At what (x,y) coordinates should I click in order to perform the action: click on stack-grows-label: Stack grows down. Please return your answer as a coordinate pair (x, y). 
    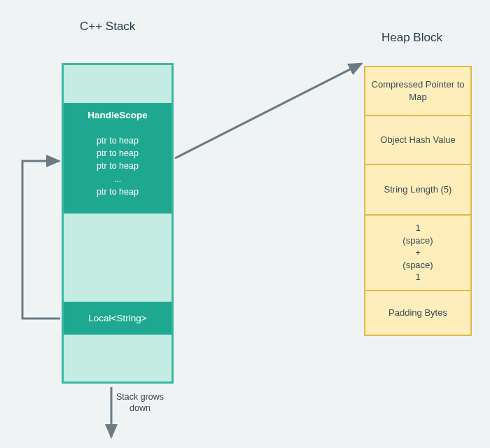
    Looking at the image, I should click on (140, 403).